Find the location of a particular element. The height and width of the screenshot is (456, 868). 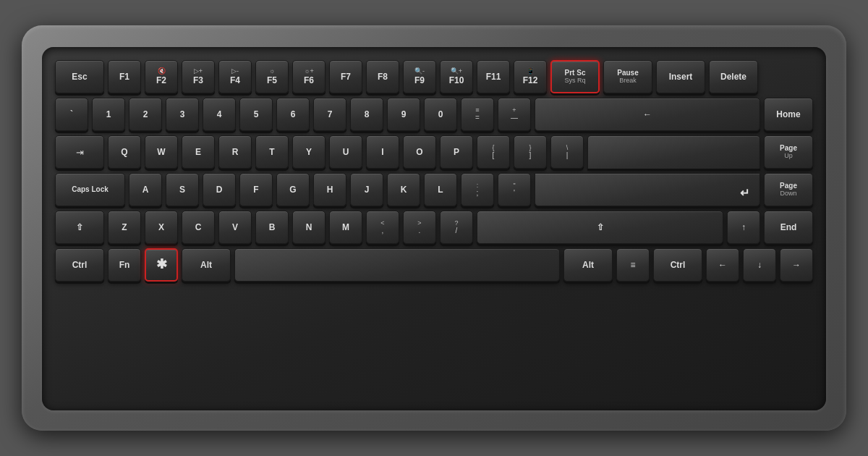

key-7: 7 is located at coordinates (330, 114).